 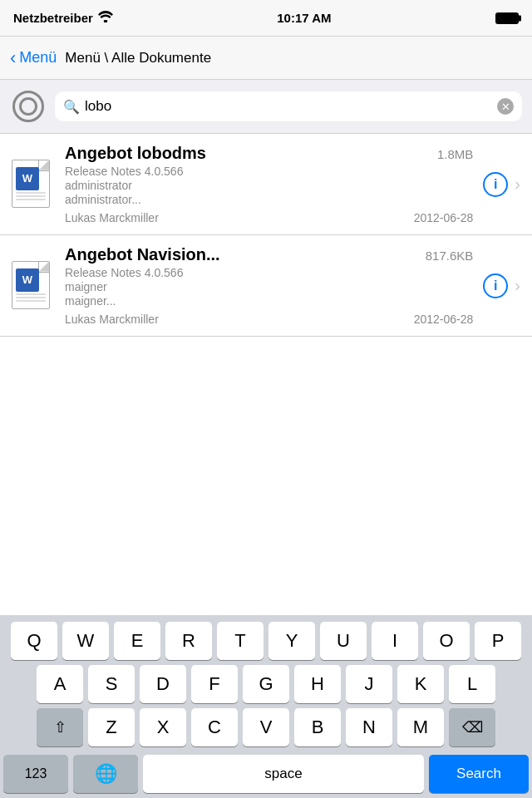 I want to click on key-o: O, so click(x=446, y=641).